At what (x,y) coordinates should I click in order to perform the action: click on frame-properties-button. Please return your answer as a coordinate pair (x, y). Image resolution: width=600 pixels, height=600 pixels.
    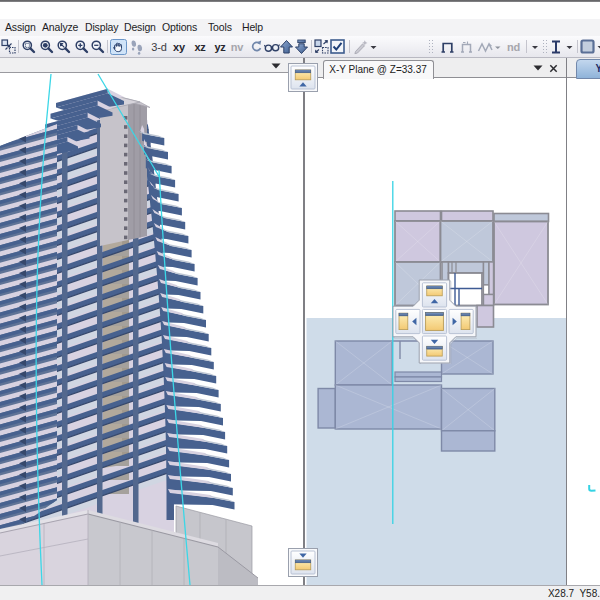
    Looking at the image, I should click on (556, 46).